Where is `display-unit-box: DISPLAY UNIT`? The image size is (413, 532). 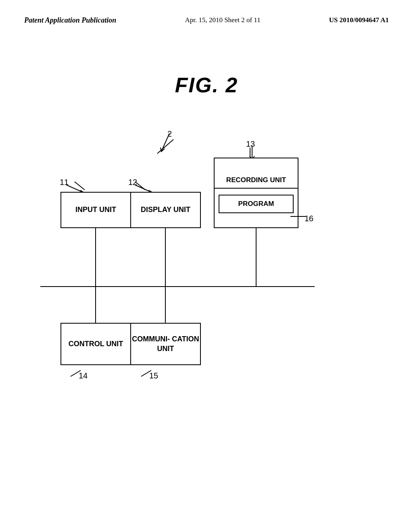 display-unit-box: DISPLAY UNIT is located at coordinates (165, 210).